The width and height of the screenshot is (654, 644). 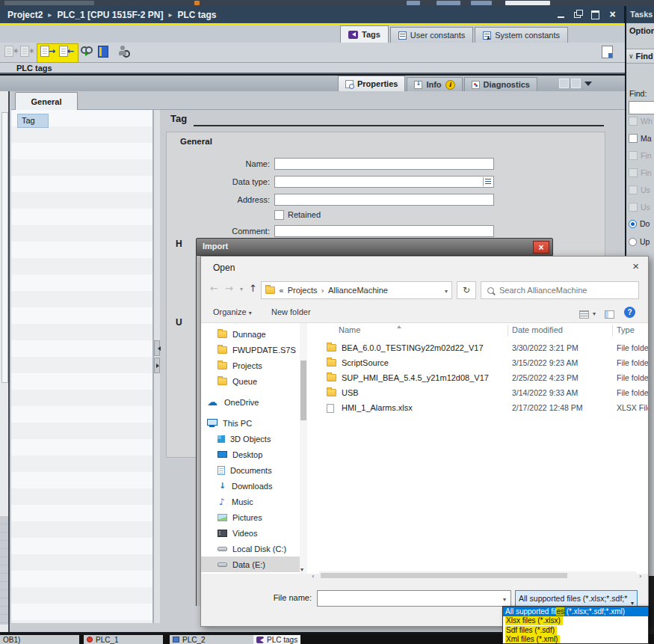 What do you see at coordinates (40, 640) in the screenshot?
I see `editor-button: OB1)` at bounding box center [40, 640].